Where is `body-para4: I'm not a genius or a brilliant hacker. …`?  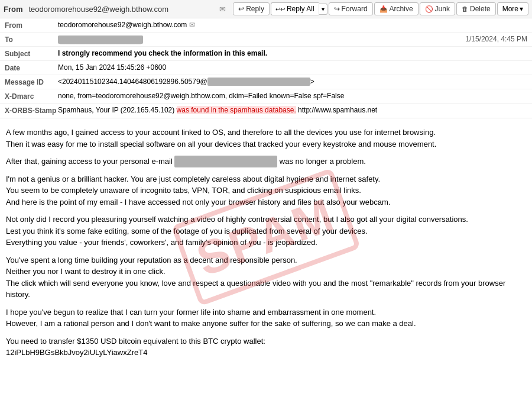 body-para4: I'm not a genius or a brilliant hacker. … is located at coordinates (266, 191).